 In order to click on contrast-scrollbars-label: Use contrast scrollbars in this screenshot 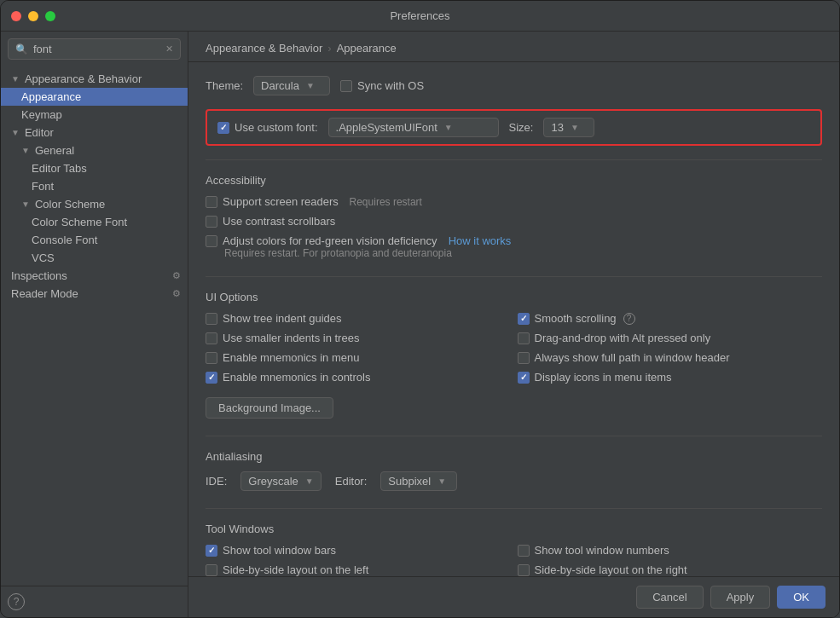, I will do `click(279, 222)`.